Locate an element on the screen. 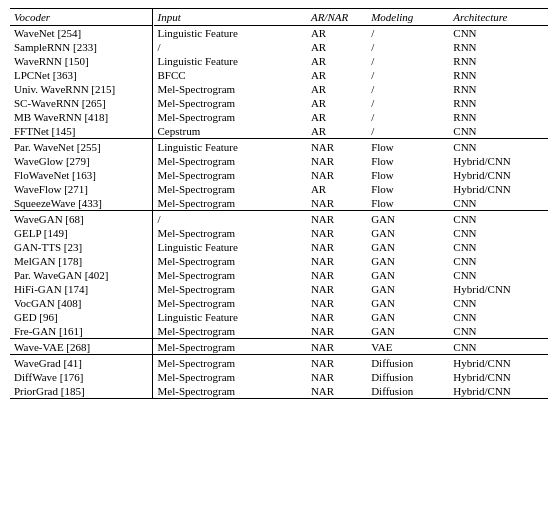  table-row: GED [96] Linguistic Feature NAR GAN CNN is located at coordinates (279, 317).